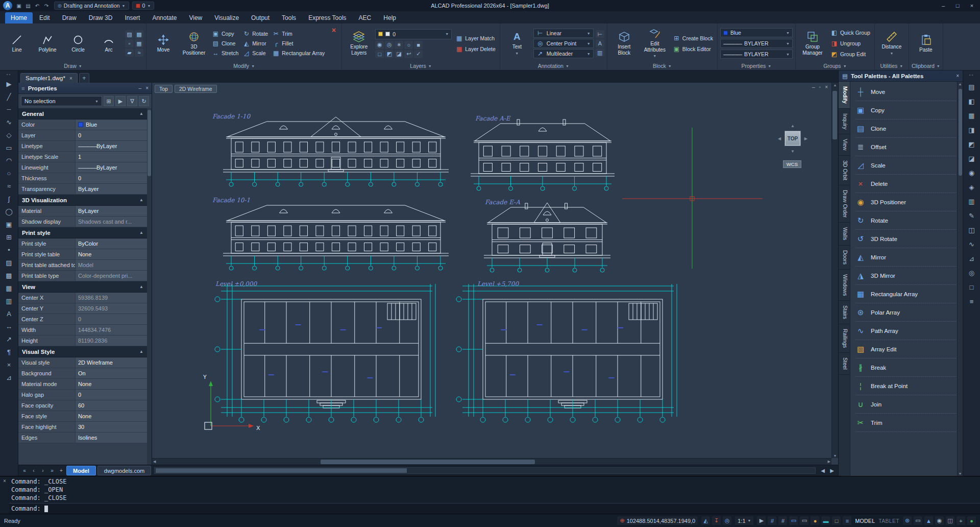  Describe the element at coordinates (225, 53) in the screenshot. I see `stretch-button: ↔Stretch` at that location.